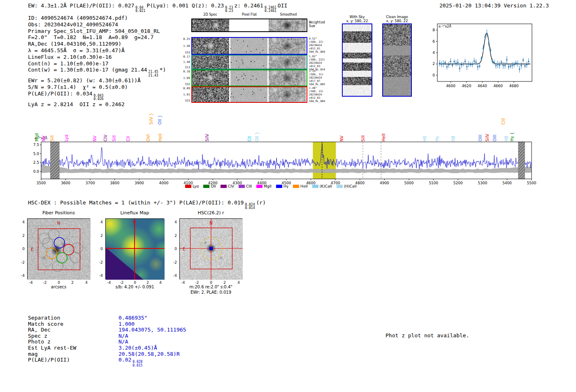 The height and width of the screenshot is (392, 576). What do you see at coordinates (164, 183) in the screenshot?
I see `x-tick-label: 4000` at bounding box center [164, 183].